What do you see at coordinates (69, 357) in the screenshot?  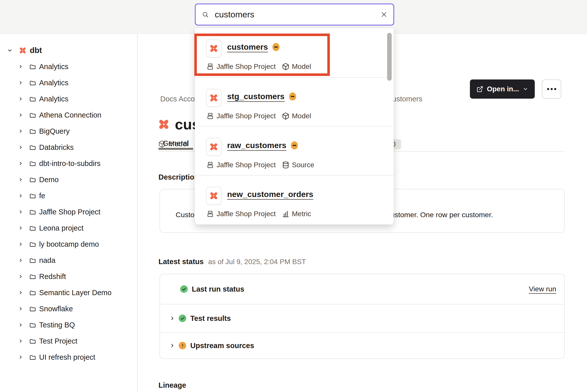 I see `sidebar-project-item: UI refresh project` at bounding box center [69, 357].